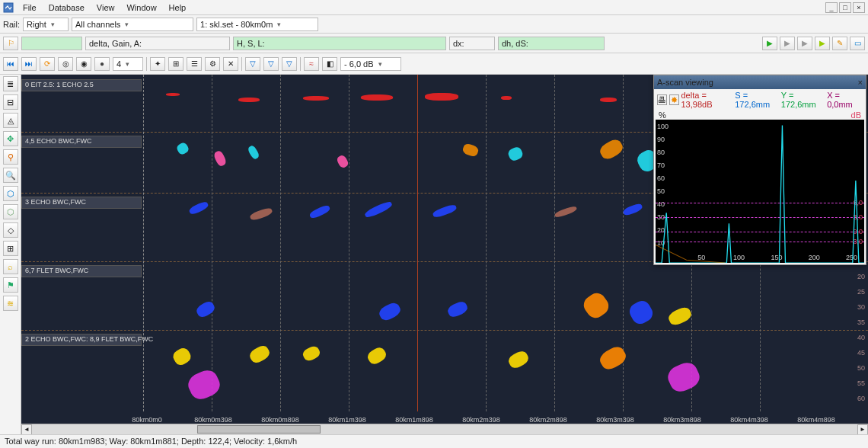  I want to click on xaxis-tick: 80km0m0, so click(147, 420).